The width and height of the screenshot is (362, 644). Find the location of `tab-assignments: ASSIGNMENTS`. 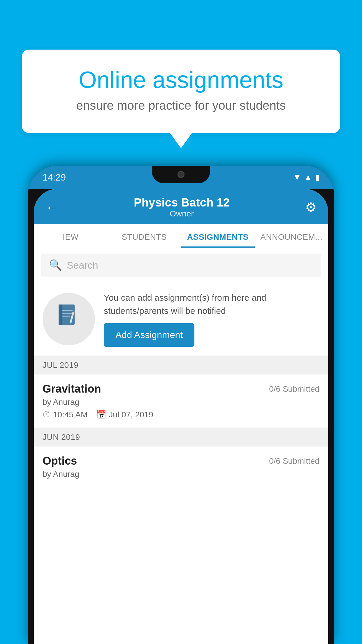

tab-assignments: ASSIGNMENTS is located at coordinates (218, 236).